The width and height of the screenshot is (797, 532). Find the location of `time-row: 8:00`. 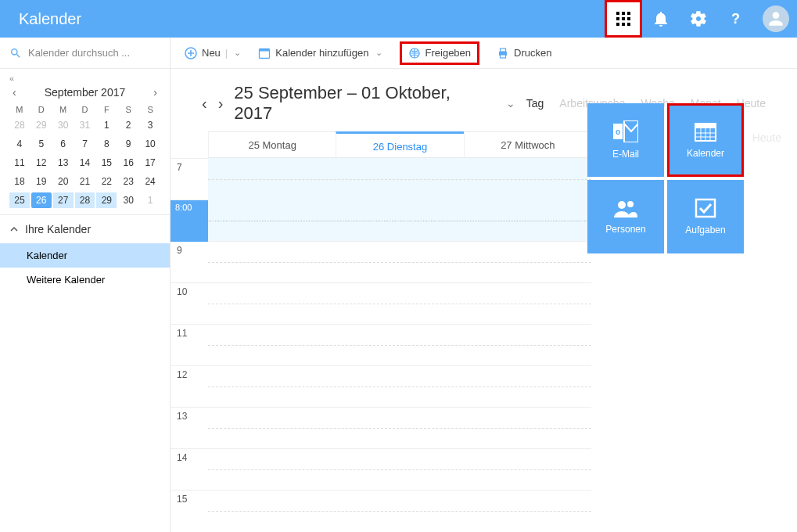

time-row: 8:00 is located at coordinates (381, 221).